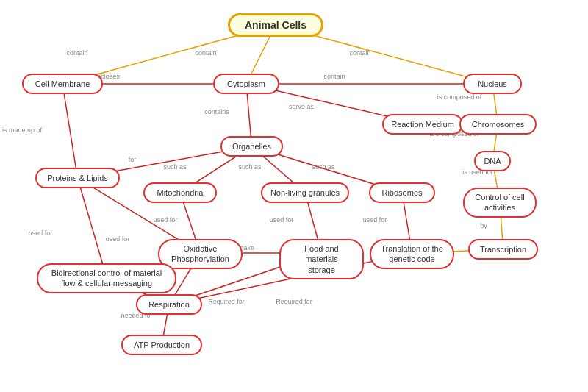  I want to click on node-translation-genetic: Translation of the genetic code, so click(412, 254).